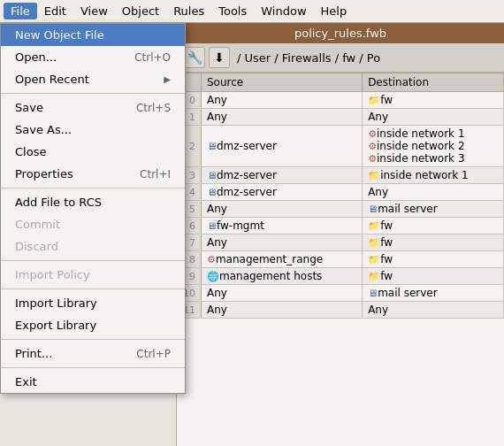 The image size is (504, 446). I want to click on menu-file: File, so click(20, 11).